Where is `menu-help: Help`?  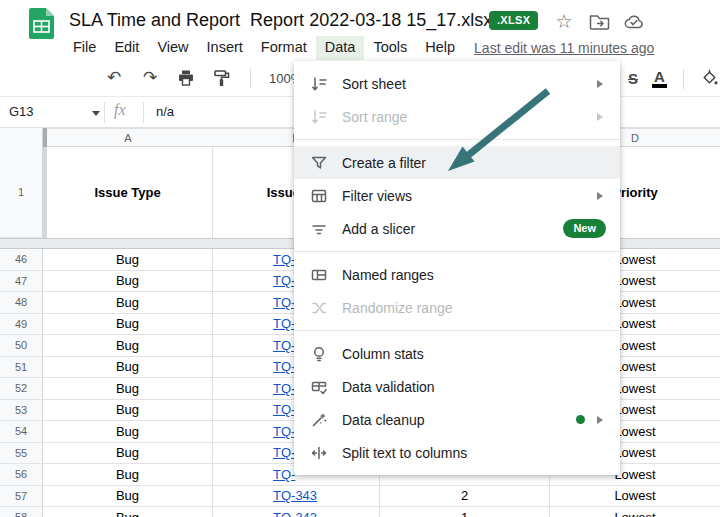 menu-help: Help is located at coordinates (440, 48).